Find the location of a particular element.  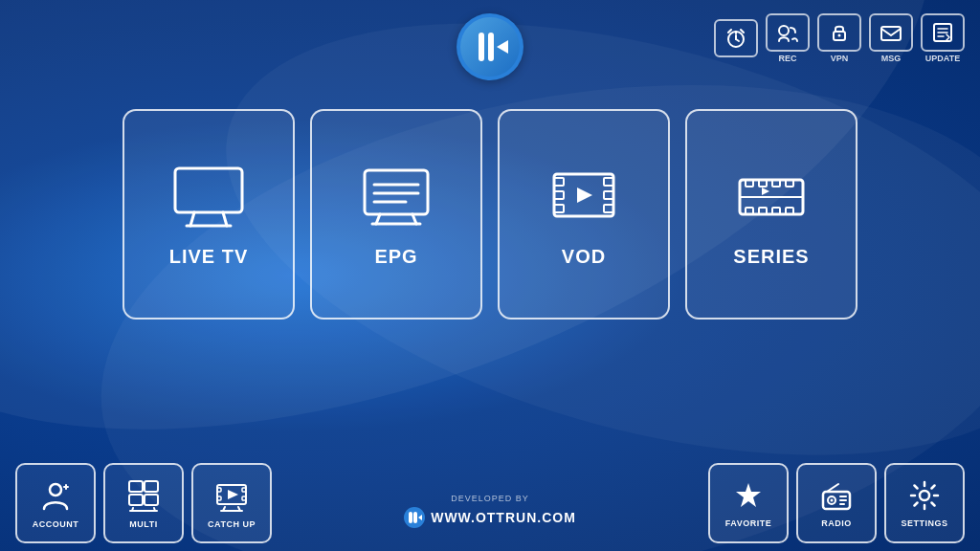

ottrun-url: WWW.OTTRUN.COM is located at coordinates (503, 518).